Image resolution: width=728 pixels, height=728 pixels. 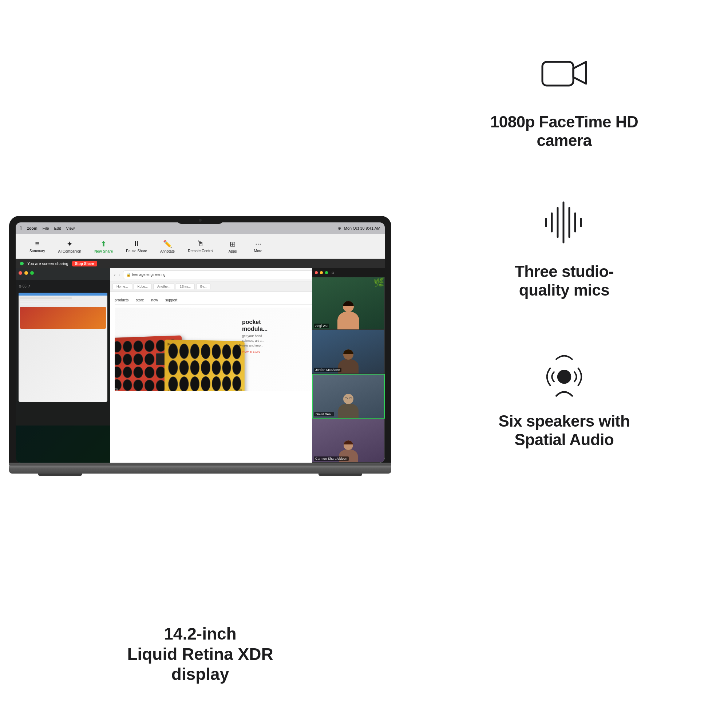 I want to click on min-btn, so click(x=321, y=273).